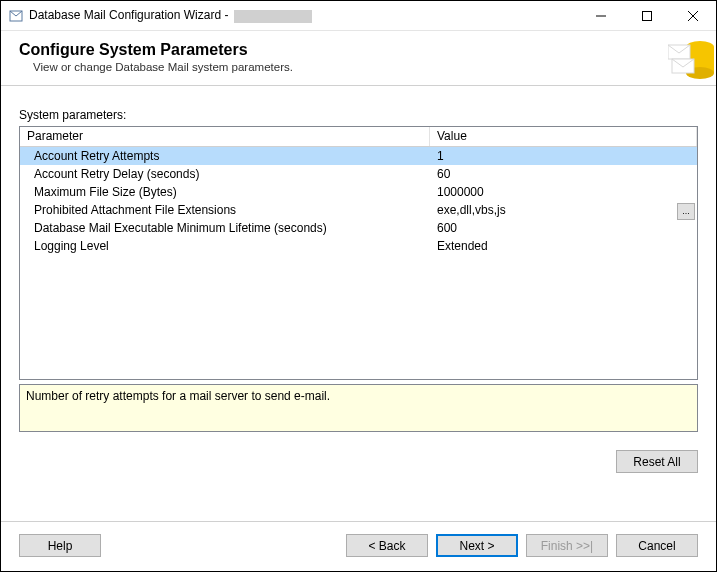 The image size is (717, 572). I want to click on grid-row: Database Mail Executable Minimum Lifetim…, so click(358, 228).